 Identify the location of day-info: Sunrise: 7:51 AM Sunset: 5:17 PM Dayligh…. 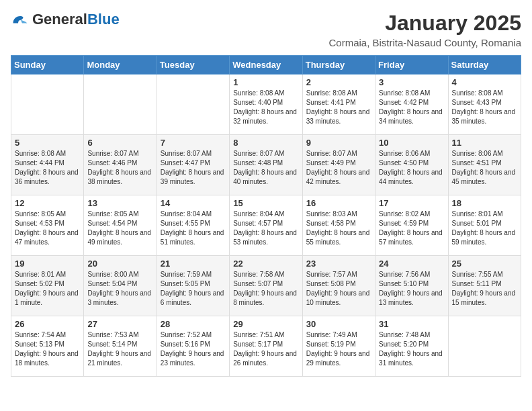
(266, 349).